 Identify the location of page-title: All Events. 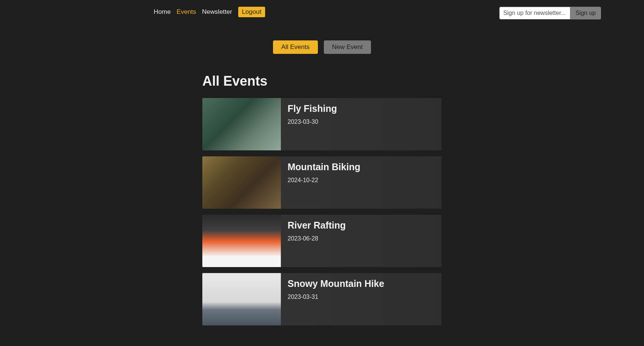
(322, 81).